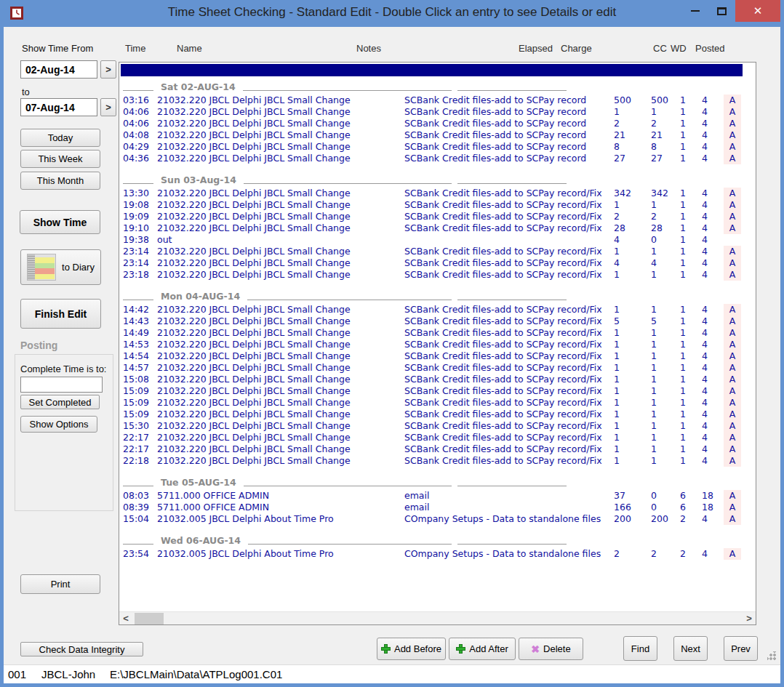 This screenshot has height=687, width=784. Describe the element at coordinates (438, 275) in the screenshot. I see `timesheet-row: 23:1821032.220 JBCL Delphi JBCL Small Ch…` at that location.